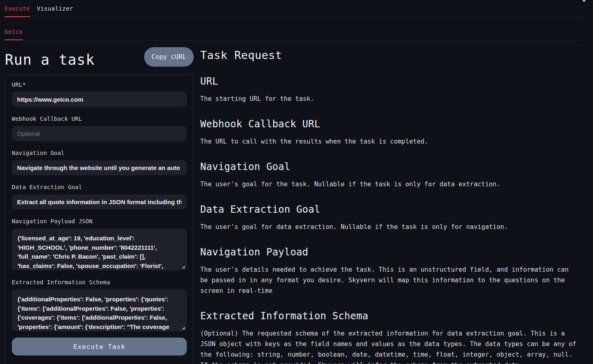 This screenshot has height=364, width=593. I want to click on data-extraction-goal-label: Data Extraction Goal, so click(99, 187).